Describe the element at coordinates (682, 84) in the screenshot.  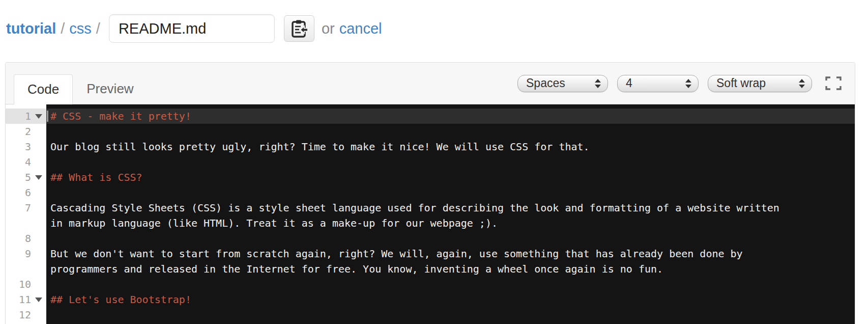
I see `editor-controls: Spaces 4 Soft wrap` at that location.